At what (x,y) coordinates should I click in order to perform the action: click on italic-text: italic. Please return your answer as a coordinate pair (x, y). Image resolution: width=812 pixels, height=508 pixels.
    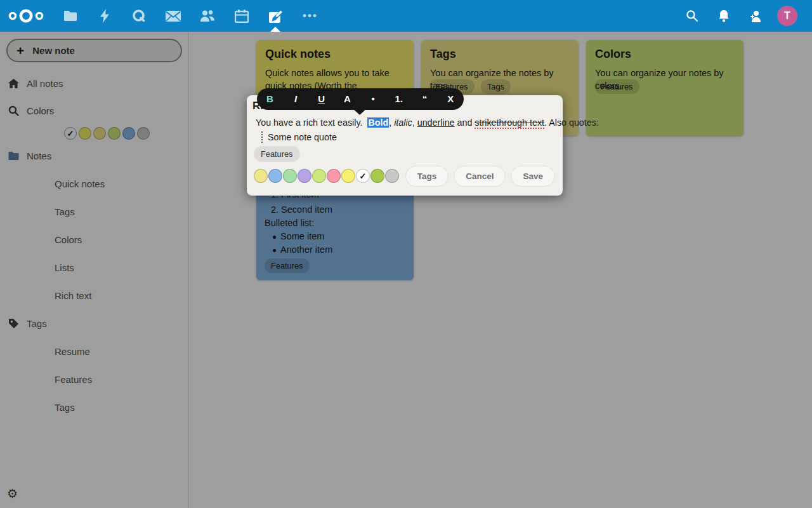
    Looking at the image, I should click on (403, 123).